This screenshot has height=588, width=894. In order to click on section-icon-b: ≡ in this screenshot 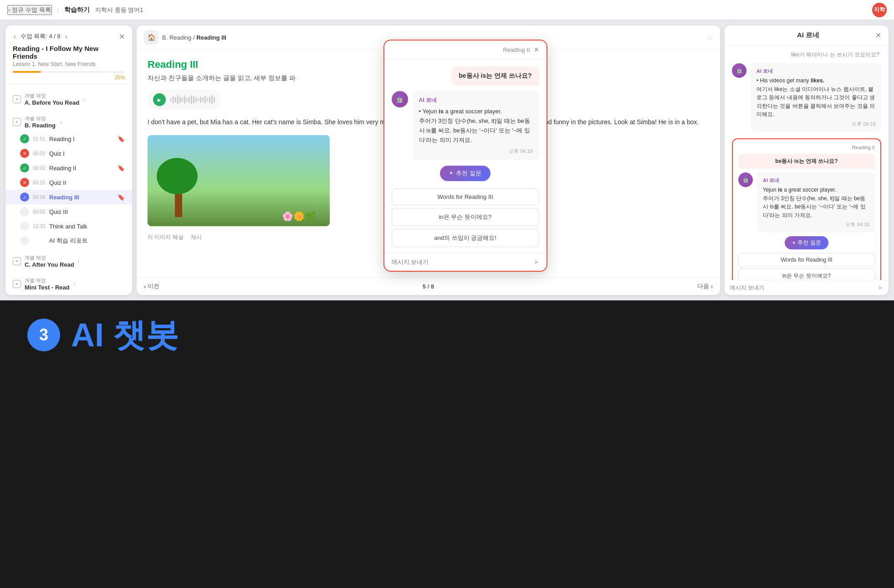, I will do `click(17, 122)`.